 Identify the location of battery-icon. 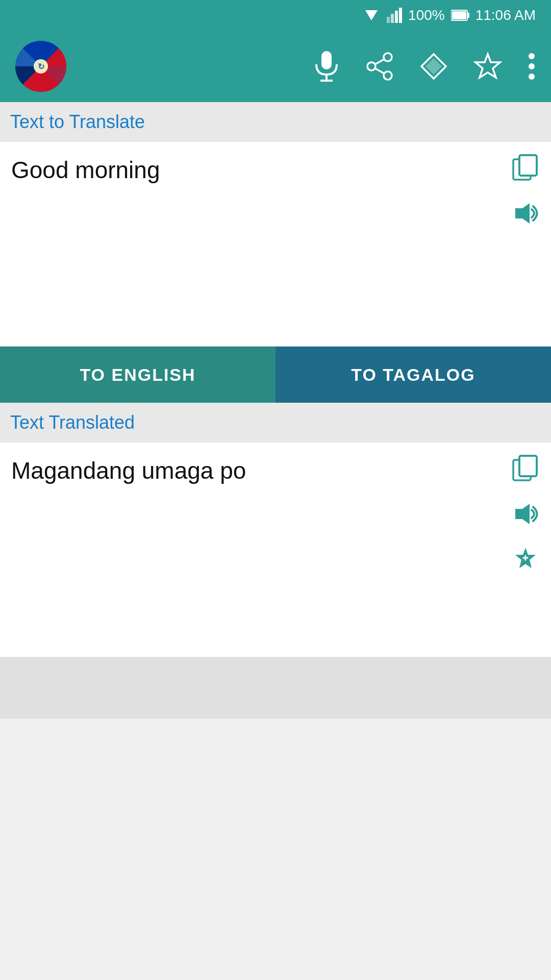
(460, 15).